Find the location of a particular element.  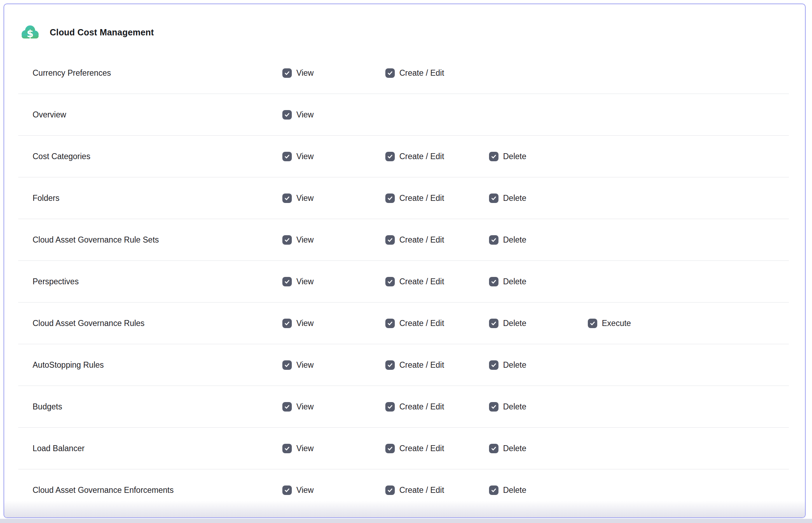

row-label: AutoStopping Rules is located at coordinates (150, 365).